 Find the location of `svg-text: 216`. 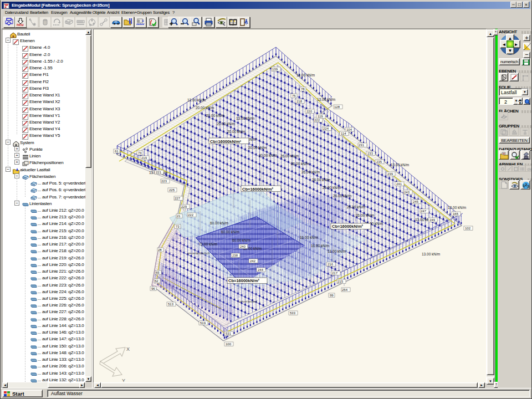

svg-text: 216 is located at coordinates (330, 264).